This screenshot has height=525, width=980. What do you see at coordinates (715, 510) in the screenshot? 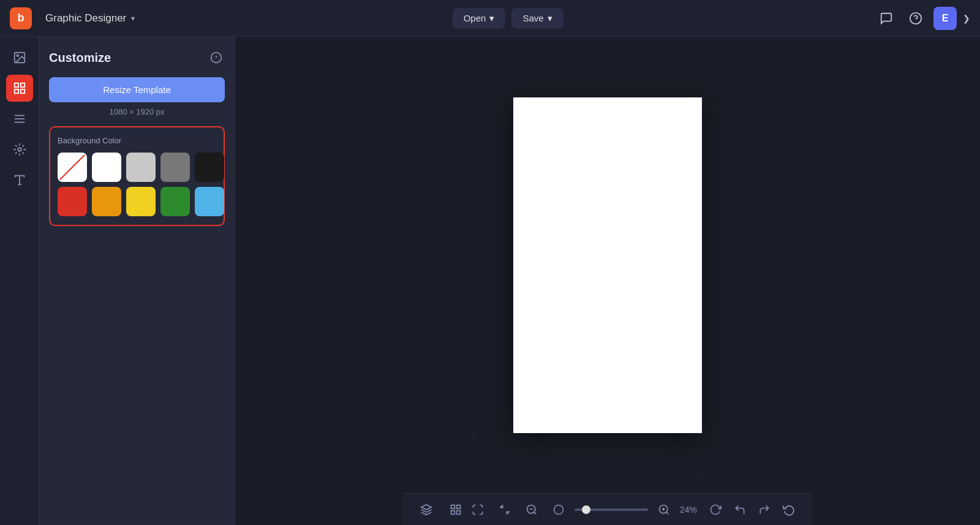
I see `refresh-button` at bounding box center [715, 510].